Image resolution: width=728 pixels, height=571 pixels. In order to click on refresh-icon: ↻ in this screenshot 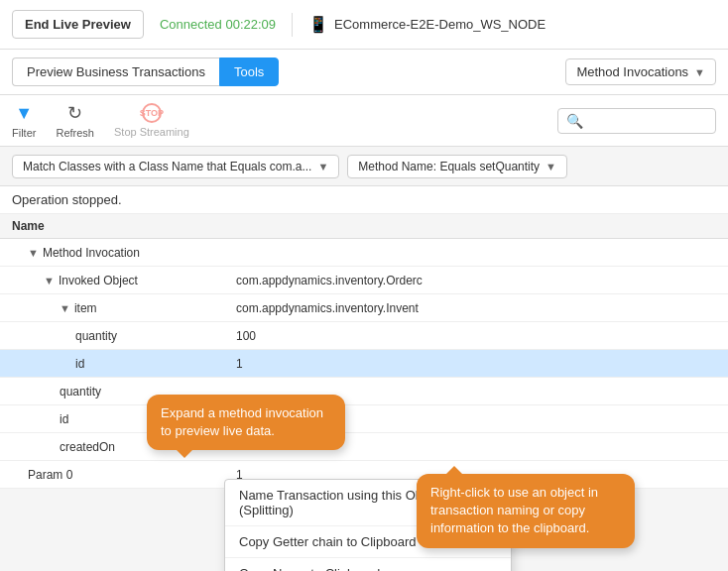, I will do `click(75, 113)`.